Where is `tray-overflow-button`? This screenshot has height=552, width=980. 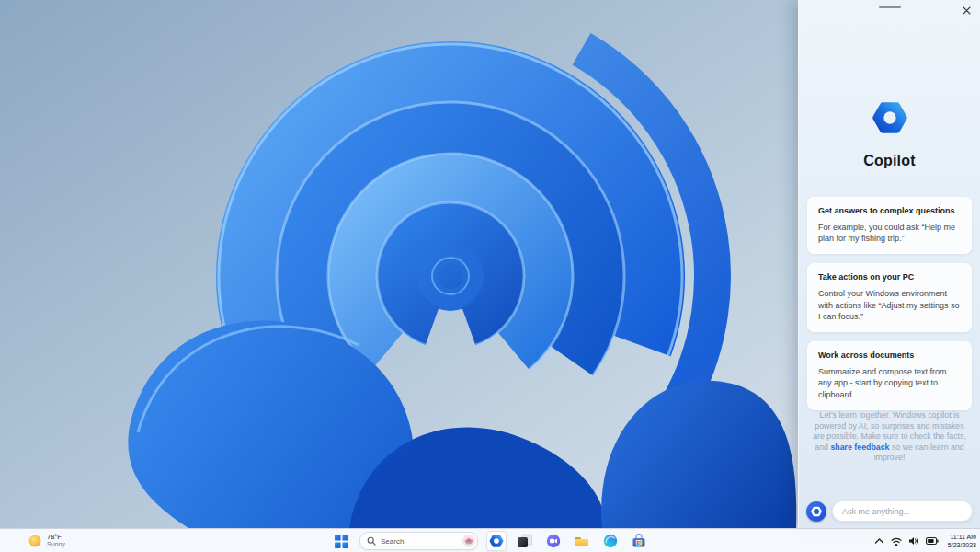
tray-overflow-button is located at coordinates (879, 541).